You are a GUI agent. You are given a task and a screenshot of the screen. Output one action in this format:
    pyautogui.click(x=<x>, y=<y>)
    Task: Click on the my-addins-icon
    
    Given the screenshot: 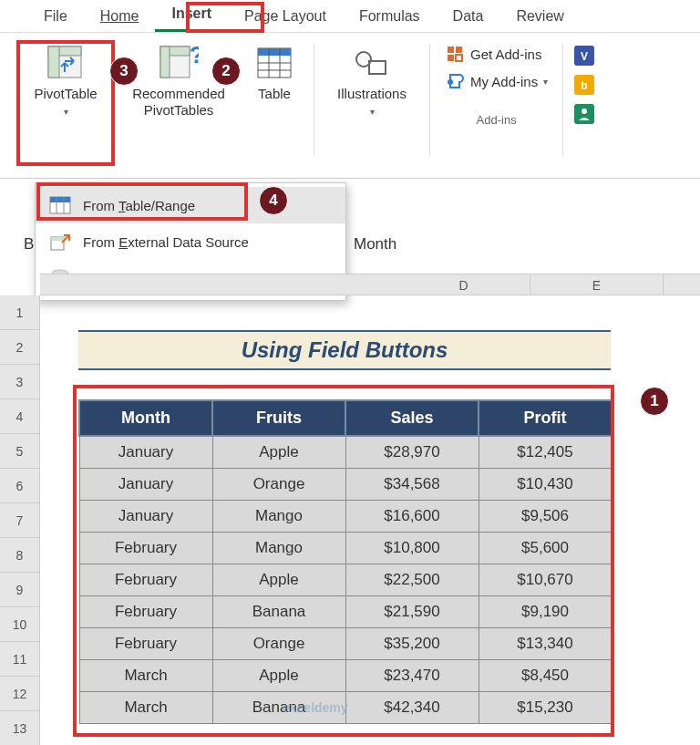 What is the action you would take?
    pyautogui.click(x=455, y=81)
    